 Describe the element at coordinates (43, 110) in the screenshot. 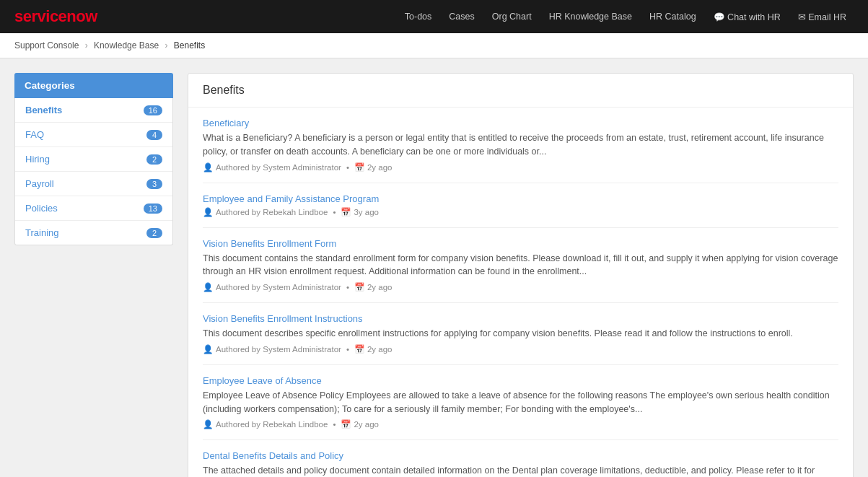

I see `sidebar-item-benefits-label: Benefits` at that location.